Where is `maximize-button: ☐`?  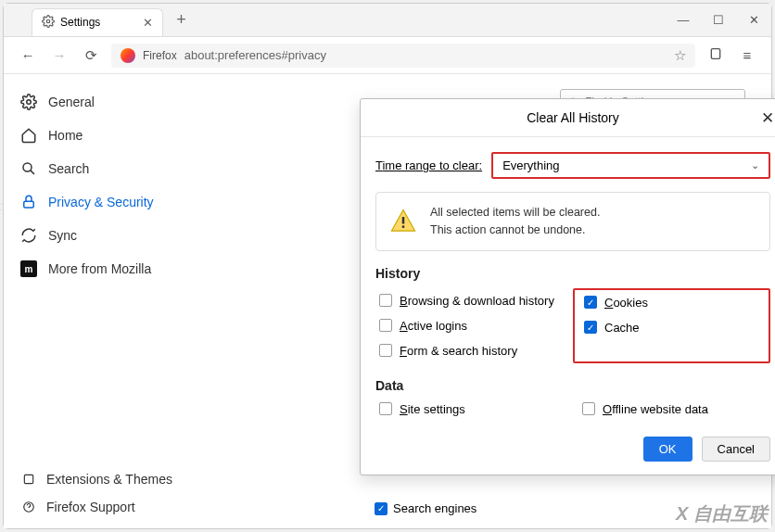 maximize-button: ☐ is located at coordinates (718, 20).